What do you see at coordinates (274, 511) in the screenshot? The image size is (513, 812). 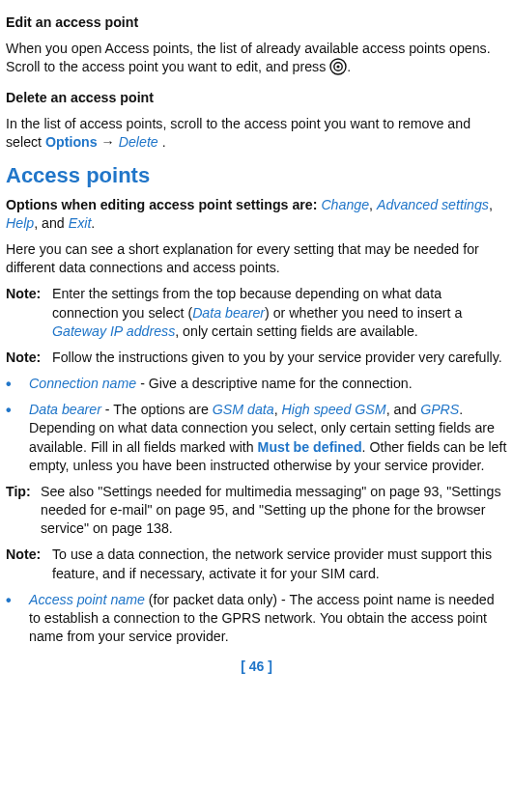 I see `tip-body: See also "Settings needed for multimedia…` at bounding box center [274, 511].